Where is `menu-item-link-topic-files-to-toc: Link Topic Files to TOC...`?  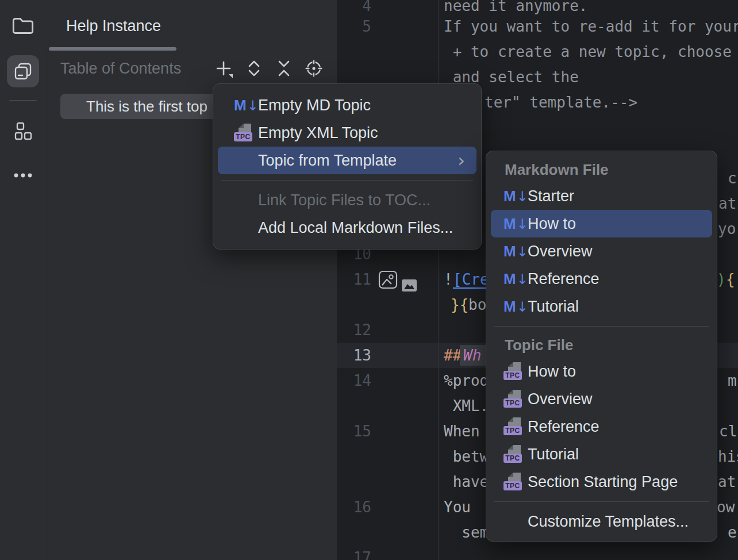 menu-item-link-topic-files-to-toc: Link Topic Files to TOC... is located at coordinates (347, 200).